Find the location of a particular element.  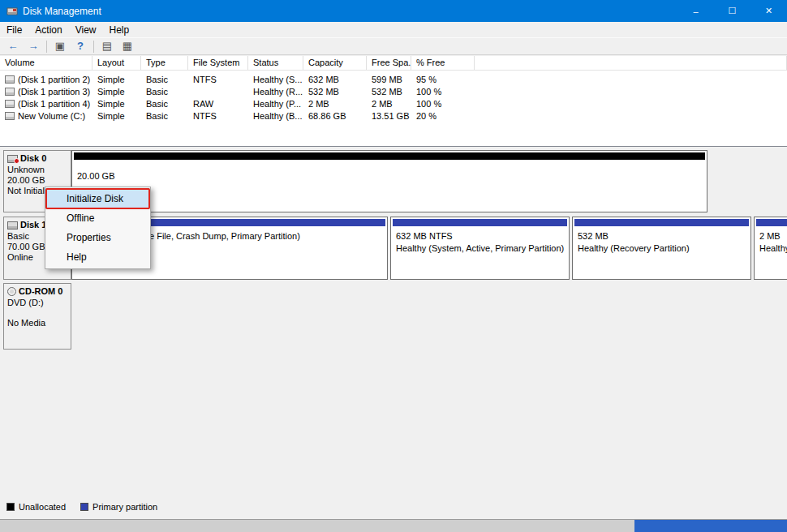

capacity-cell: 532 MB is located at coordinates (335, 92).